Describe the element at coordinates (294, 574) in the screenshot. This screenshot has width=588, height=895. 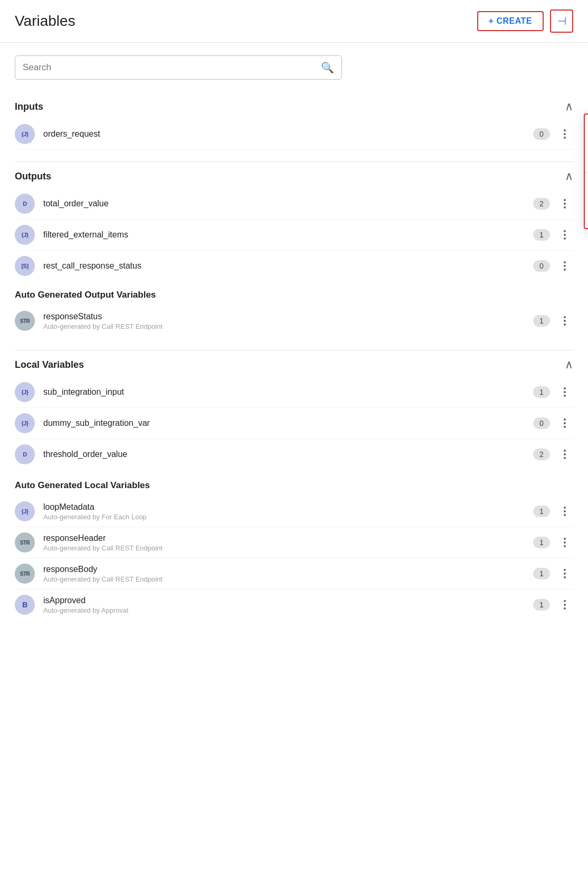
I see `table-row: STR responseBody Auto-generated by Call …` at that location.